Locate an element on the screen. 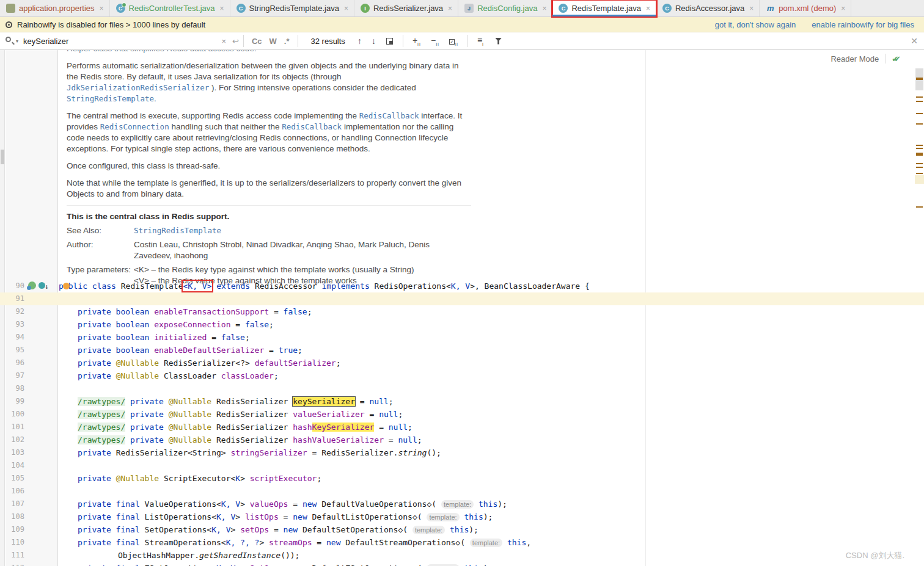 The height and width of the screenshot is (566, 924). tab-rediscontrollertest-java: CRedisControllerTest.java× is located at coordinates (170, 9).